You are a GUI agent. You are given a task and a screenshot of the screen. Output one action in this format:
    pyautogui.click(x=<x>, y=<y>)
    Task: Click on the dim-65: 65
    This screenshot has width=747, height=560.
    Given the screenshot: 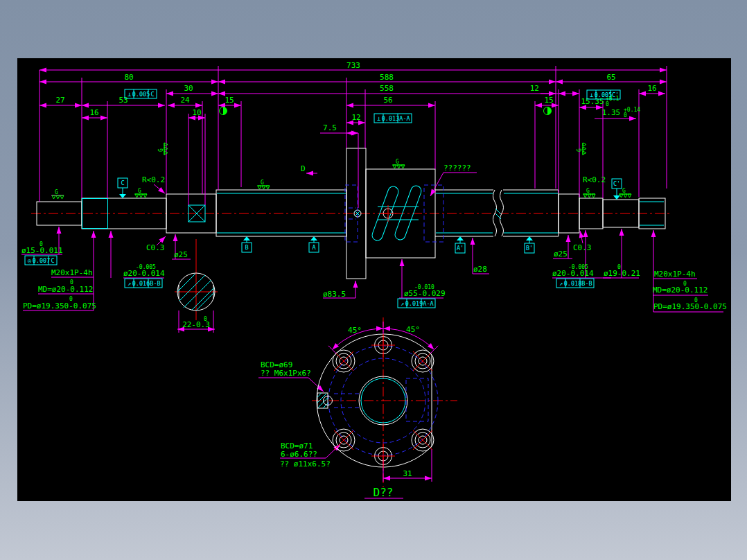 What is the action you would take?
    pyautogui.click(x=611, y=78)
    